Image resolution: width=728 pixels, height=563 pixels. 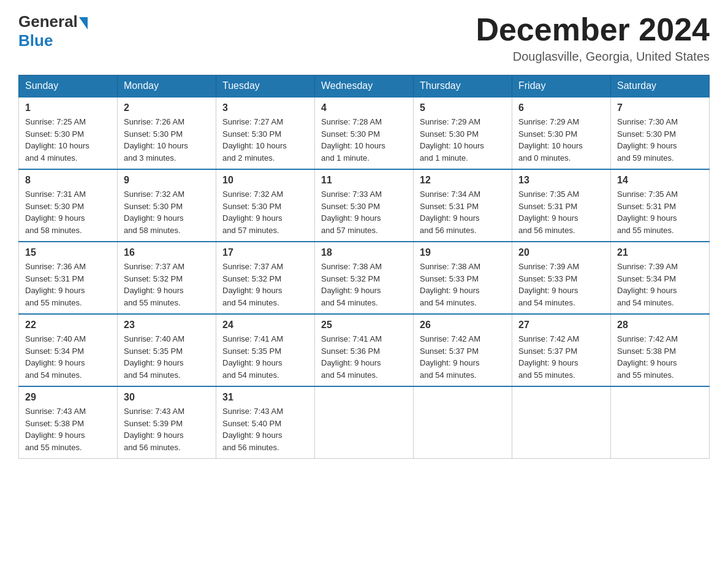 I want to click on day-cell-14: 14Sunrise: 7:35 AMSunset: 5:31 PMDayligh…, so click(x=661, y=205).